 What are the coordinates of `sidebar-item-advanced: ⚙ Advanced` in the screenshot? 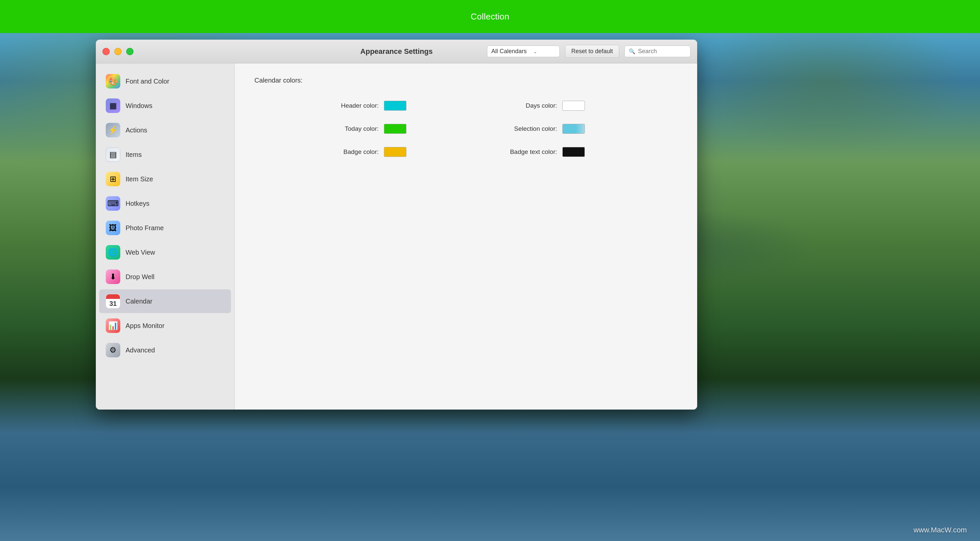 It's located at (165, 350).